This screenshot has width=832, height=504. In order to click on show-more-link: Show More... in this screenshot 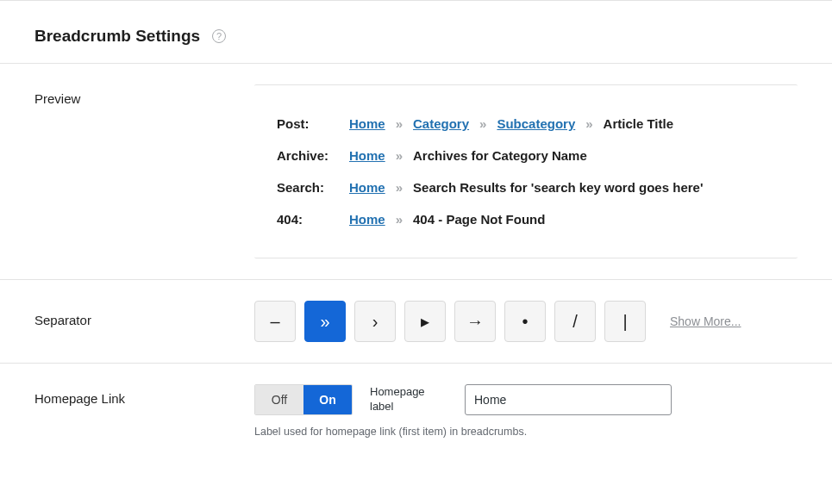, I will do `click(705, 321)`.